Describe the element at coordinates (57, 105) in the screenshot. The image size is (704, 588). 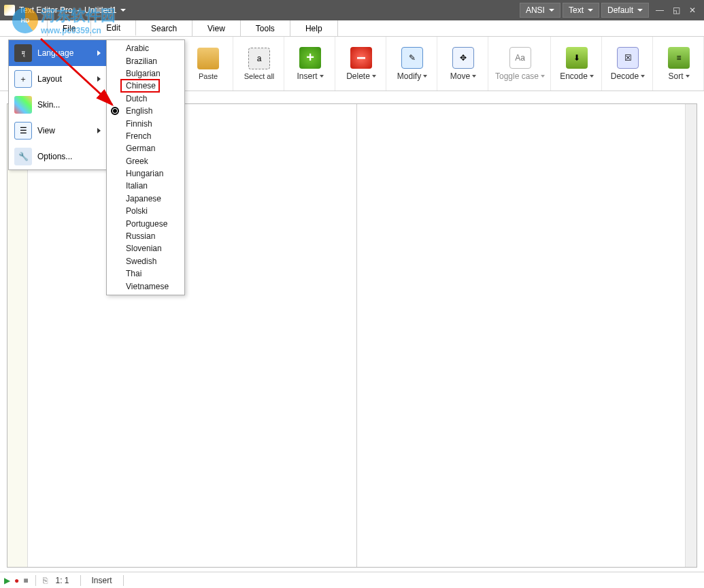
I see `edit-submenu: मृ Language ＋ Layout Skin... ☰ View 🔧 Op…` at that location.